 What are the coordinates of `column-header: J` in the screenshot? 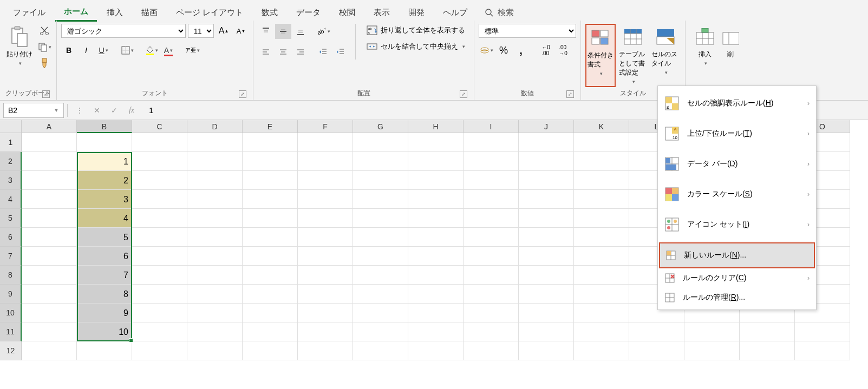 It's located at (546, 127).